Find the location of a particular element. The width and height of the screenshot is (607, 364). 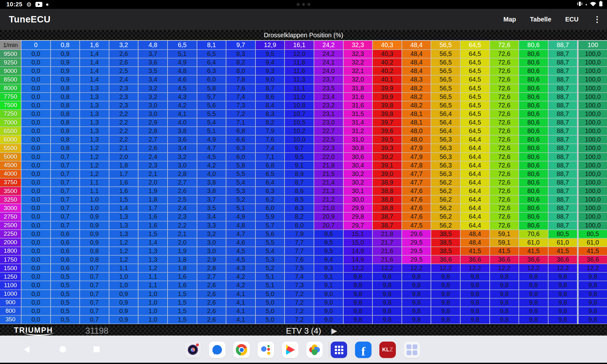

table-cell: 5,0 is located at coordinates (271, 312).